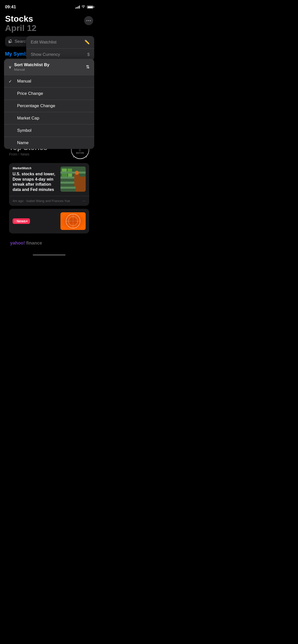 The image size is (298, 644). I want to click on top-stories-section: Top Stories From  News SUBSCRIBER  EDI…, so click(49, 187).